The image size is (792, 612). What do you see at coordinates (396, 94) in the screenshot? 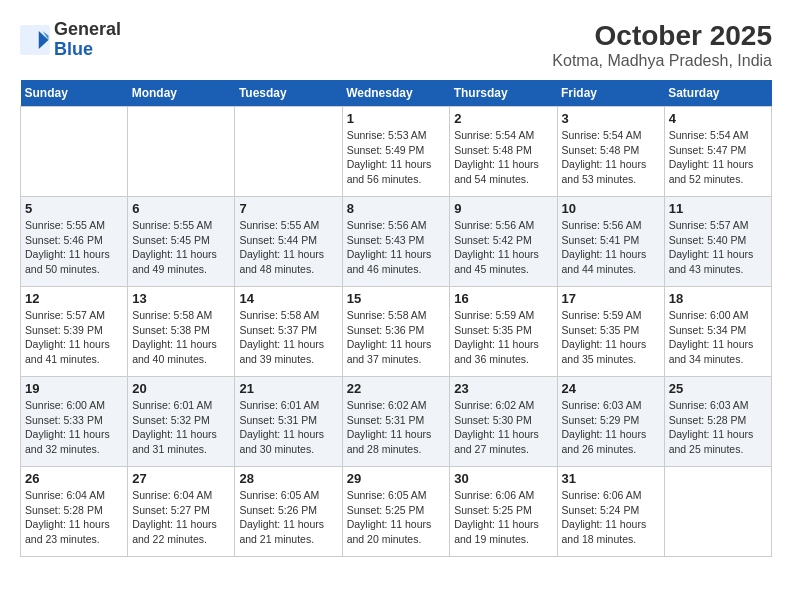
I see `day-header-wednesday: Wednesday` at bounding box center [396, 94].